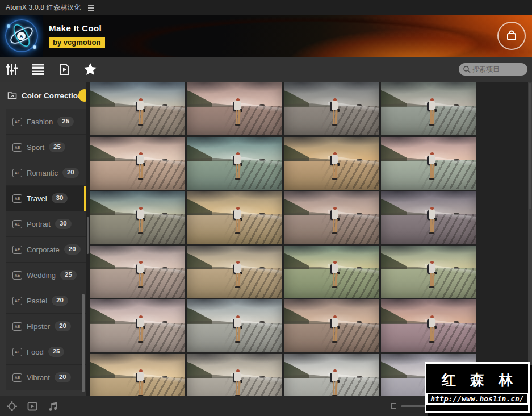 This screenshot has width=532, height=416. Describe the element at coordinates (477, 380) in the screenshot. I see `watermark-title: 红 森 林` at that location.